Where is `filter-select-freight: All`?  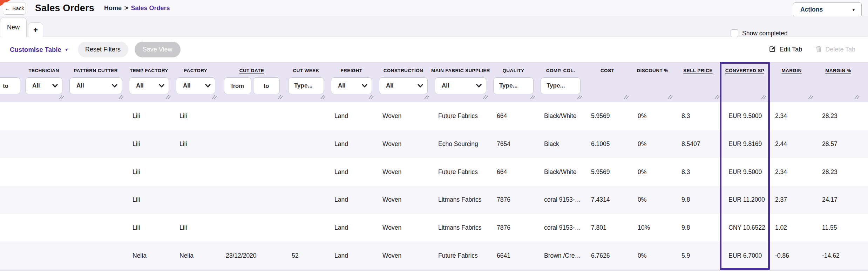 filter-select-freight: All is located at coordinates (351, 86).